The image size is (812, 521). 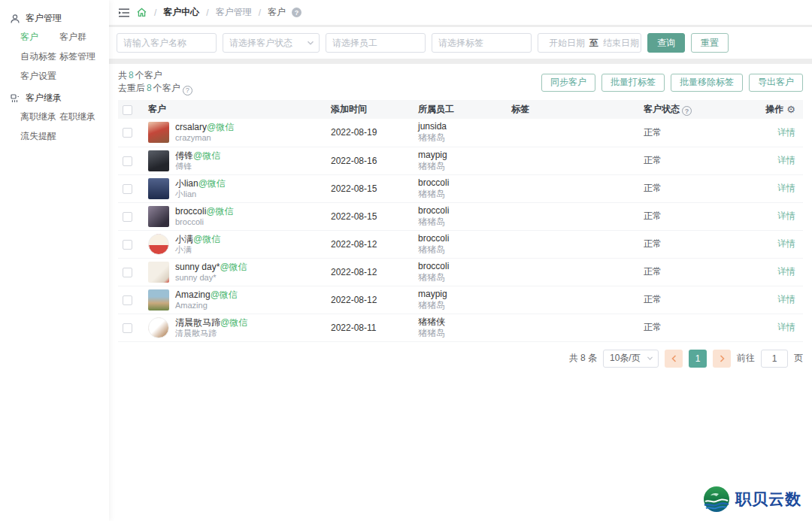 What do you see at coordinates (40, 57) in the screenshot?
I see `sidebar-item-自动标签: 自动标签` at bounding box center [40, 57].